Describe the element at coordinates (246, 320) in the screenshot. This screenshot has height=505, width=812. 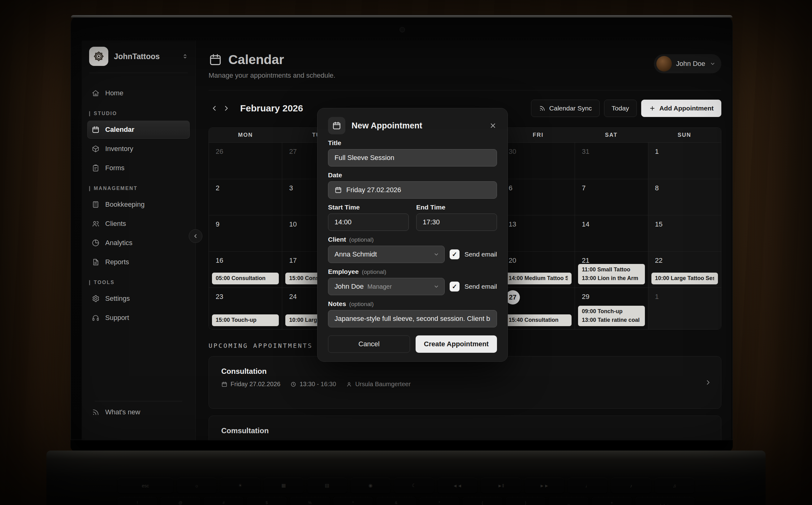
I see `event-pill: 15:00 Touch-up` at that location.